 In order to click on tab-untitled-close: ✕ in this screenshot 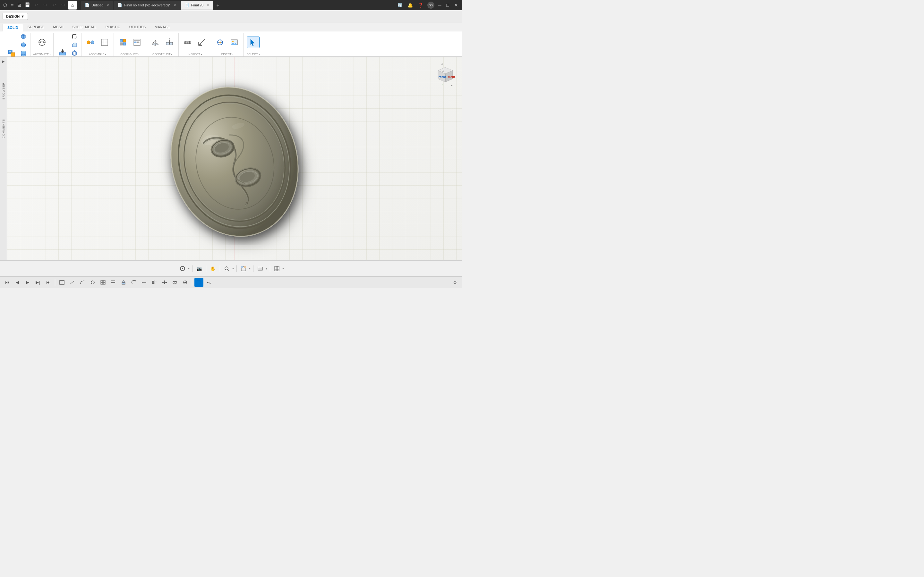, I will do `click(108, 5)`.